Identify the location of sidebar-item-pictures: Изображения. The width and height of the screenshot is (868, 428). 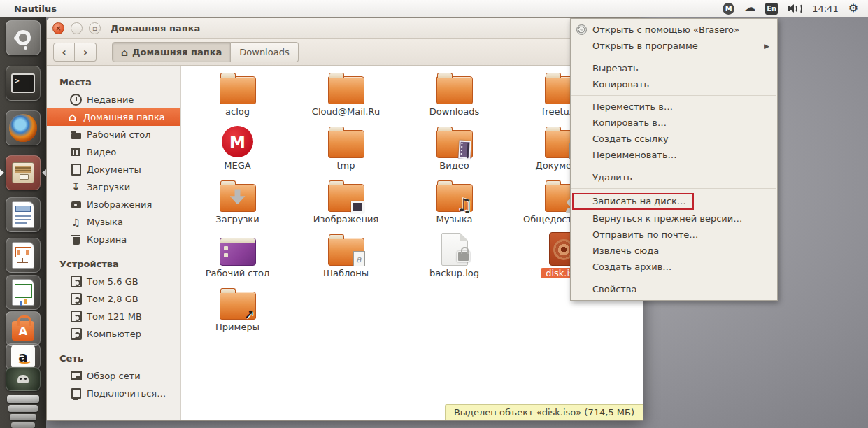
(113, 204).